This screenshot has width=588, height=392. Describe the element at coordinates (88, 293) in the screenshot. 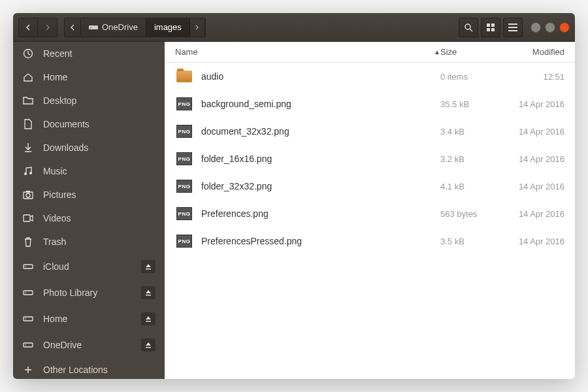

I see `sidebar-item-label: Photo Library` at that location.